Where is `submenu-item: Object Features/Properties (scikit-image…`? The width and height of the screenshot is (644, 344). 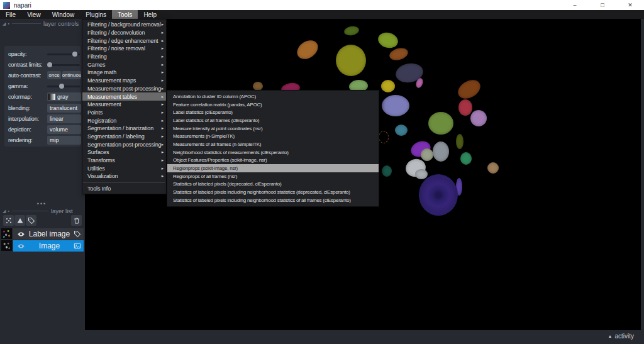 submenu-item: Object Features/Properties (scikit-image… is located at coordinates (273, 161).